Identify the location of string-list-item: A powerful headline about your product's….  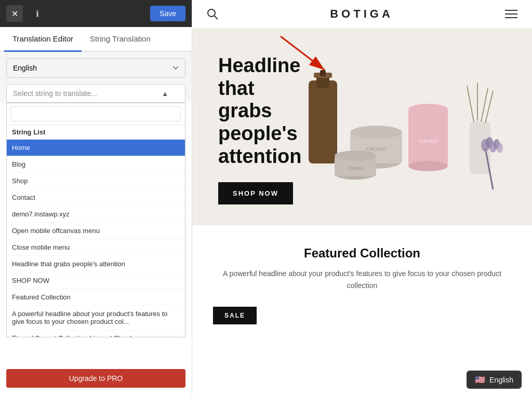
(96, 318).